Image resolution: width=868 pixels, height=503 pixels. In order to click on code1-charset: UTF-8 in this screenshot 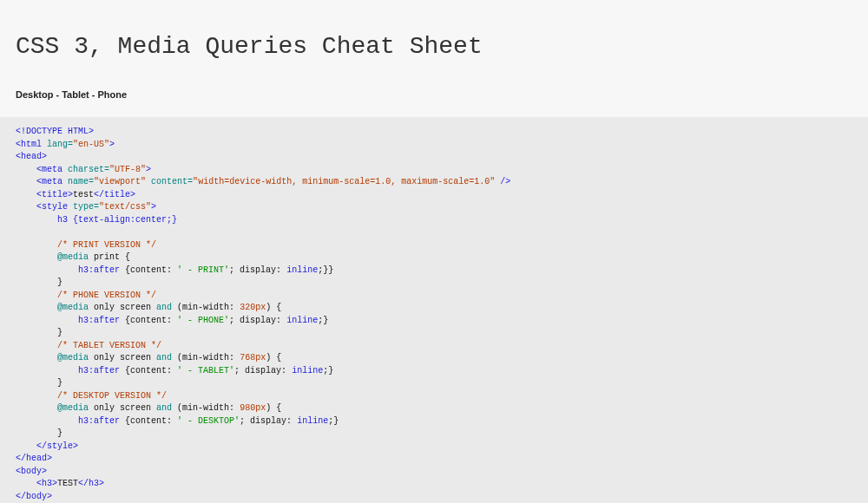, I will do `click(128, 170)`.